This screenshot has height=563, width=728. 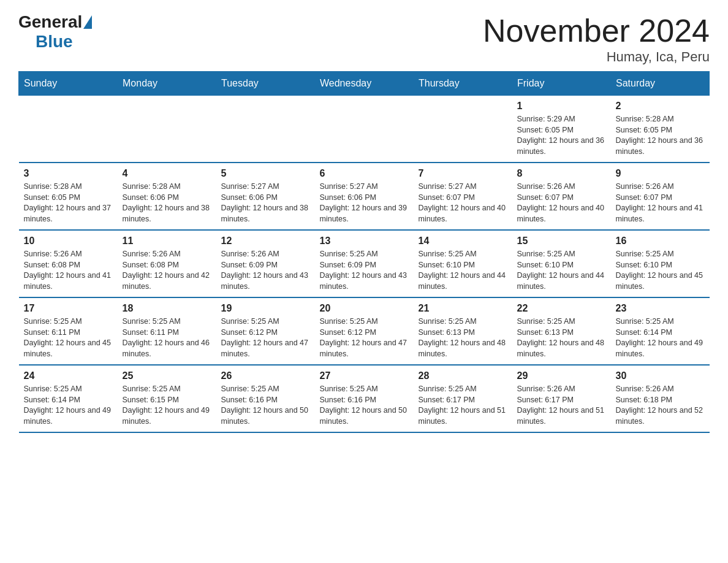 What do you see at coordinates (266, 196) in the screenshot?
I see `calendar-cell: 5Sunrise: 5:27 AMSunset: 6:06 PMDaylight…` at bounding box center [266, 196].